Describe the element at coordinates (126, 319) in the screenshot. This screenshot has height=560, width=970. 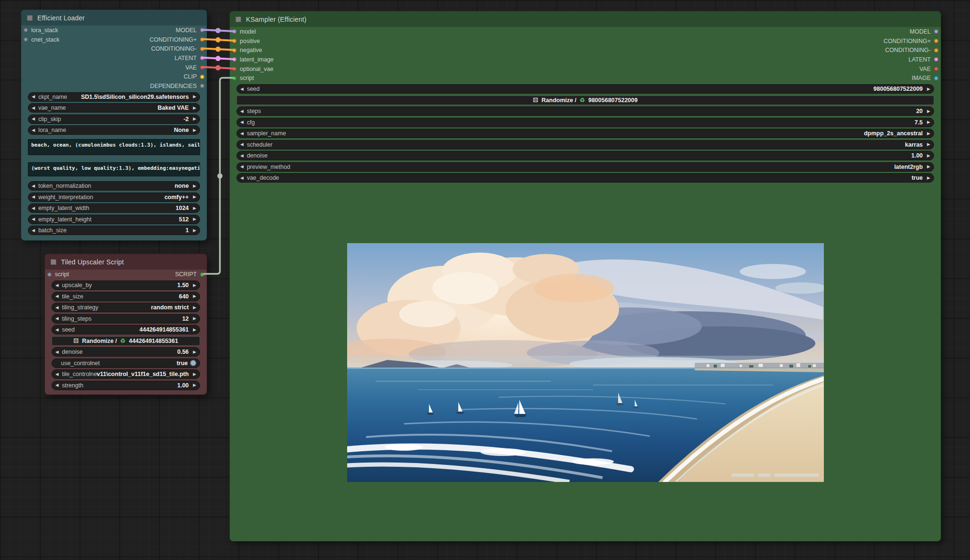
I see `widget-tiling-steps: ◀ tiling_steps 12 ▶` at that location.